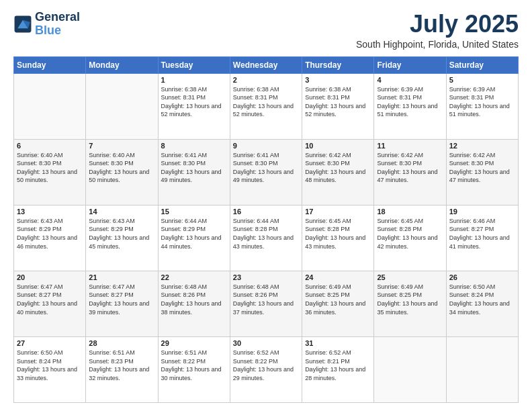 This screenshot has width=532, height=411. Describe the element at coordinates (58, 17) in the screenshot. I see `logo-line1: General` at that location.